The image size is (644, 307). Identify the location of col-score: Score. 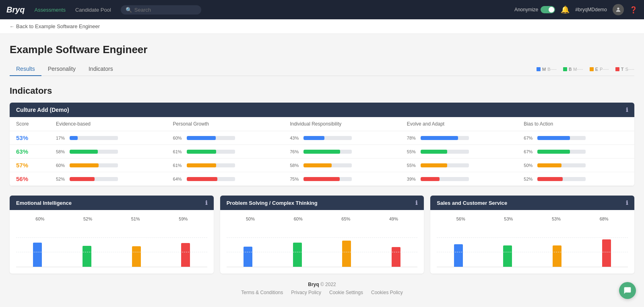
(30, 124).